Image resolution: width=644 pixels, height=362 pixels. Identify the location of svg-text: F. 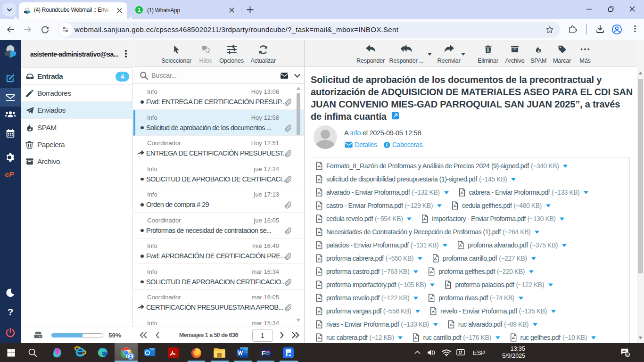
(263, 353).